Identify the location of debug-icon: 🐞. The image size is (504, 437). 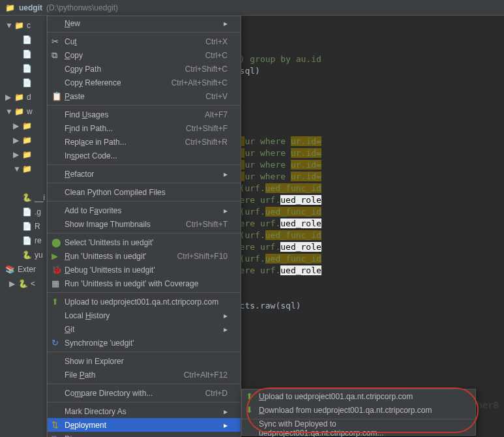
(57, 270).